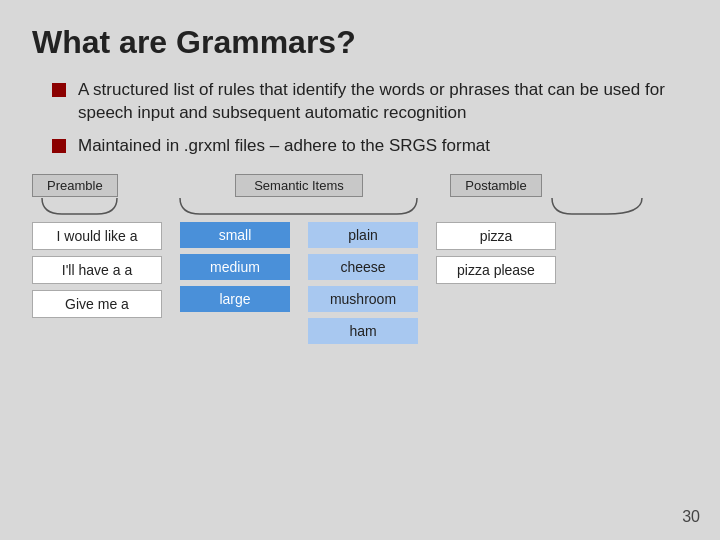  Describe the element at coordinates (363, 283) in the screenshot. I see `col-topping: plain cheese mushroom ham` at that location.